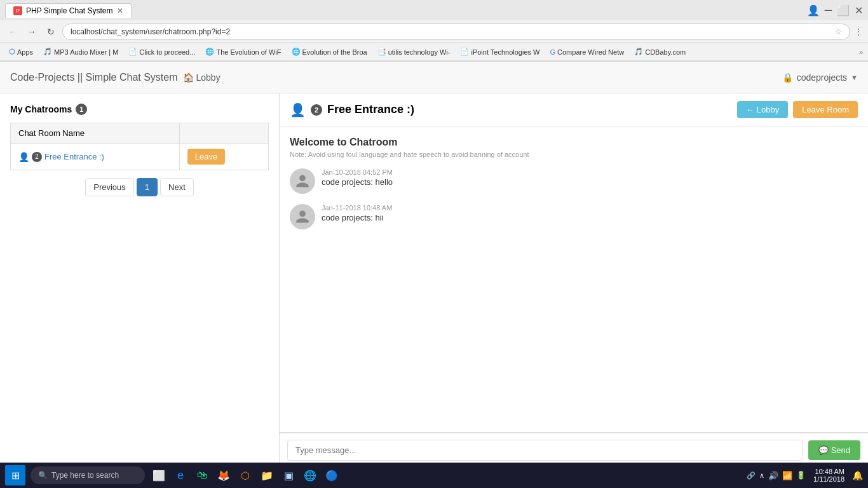  What do you see at coordinates (206, 156) in the screenshot?
I see `leave-button: Leave` at bounding box center [206, 156].